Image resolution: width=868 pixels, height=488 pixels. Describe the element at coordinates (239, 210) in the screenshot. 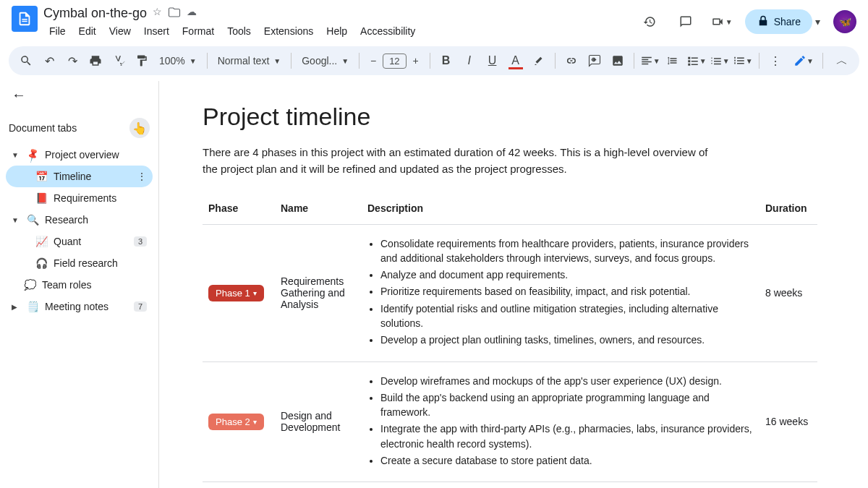

I see `col-phase: Phase` at that location.